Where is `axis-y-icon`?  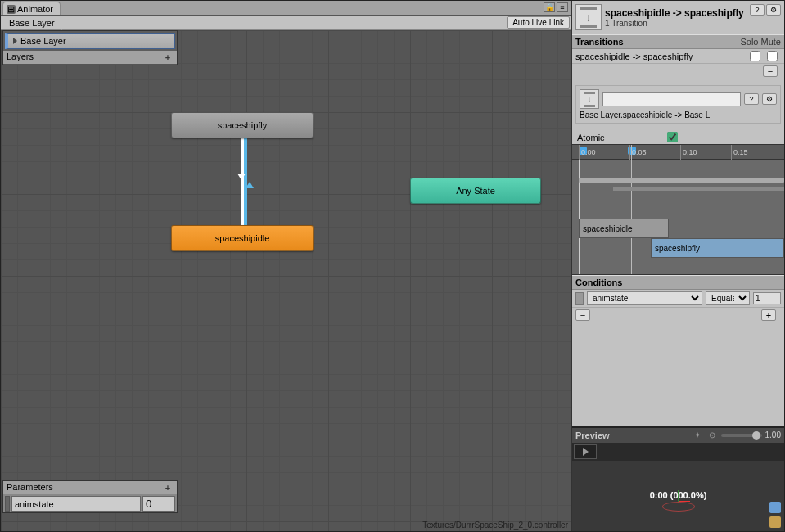
axis-y-icon is located at coordinates (678, 496).